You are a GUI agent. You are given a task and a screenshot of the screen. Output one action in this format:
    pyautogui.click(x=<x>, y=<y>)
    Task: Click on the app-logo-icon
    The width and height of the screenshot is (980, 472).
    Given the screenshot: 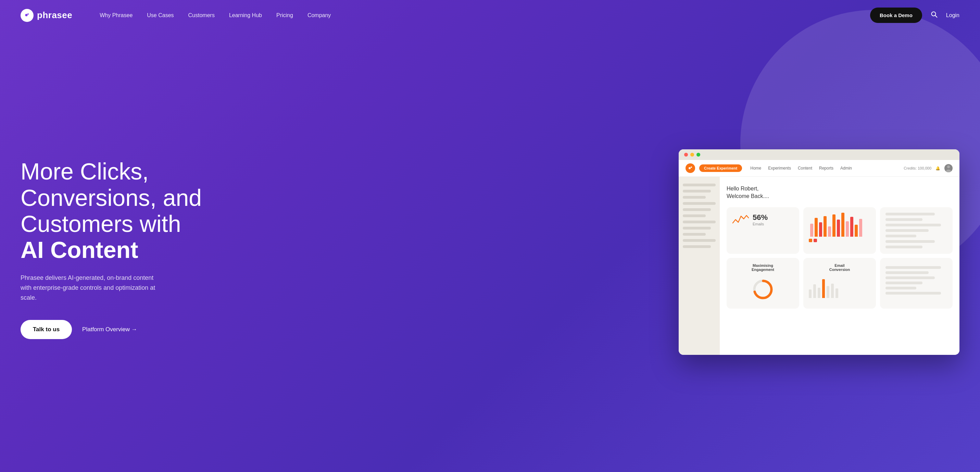 What is the action you would take?
    pyautogui.click(x=690, y=168)
    